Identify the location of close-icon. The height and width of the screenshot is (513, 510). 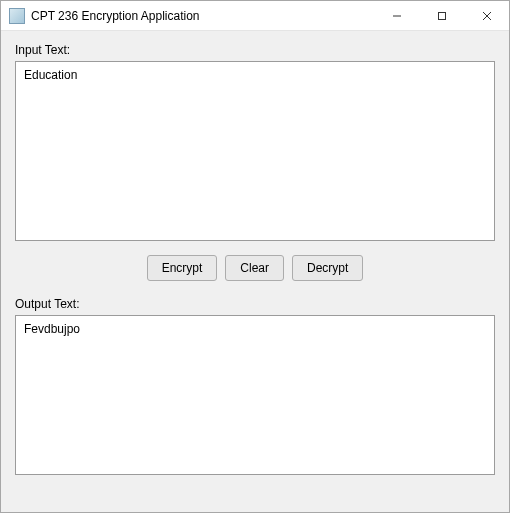
(487, 16).